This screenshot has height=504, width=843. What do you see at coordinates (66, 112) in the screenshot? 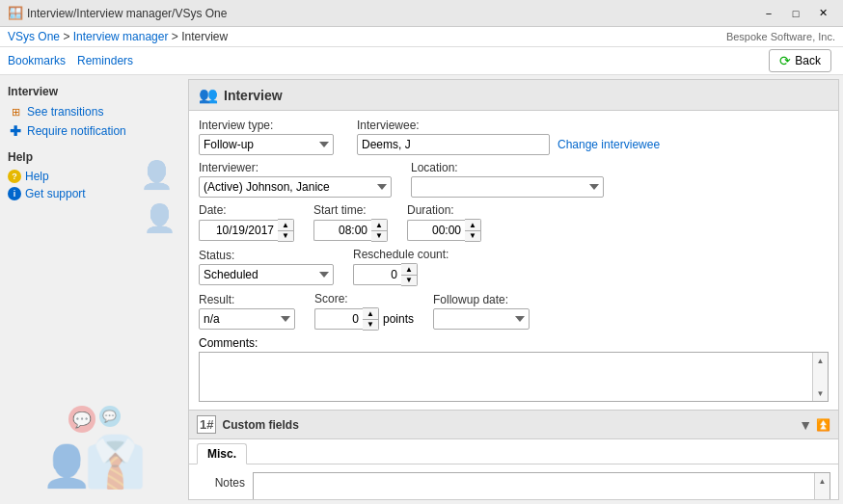
I see `see-transitions-link: See transitions` at bounding box center [66, 112].